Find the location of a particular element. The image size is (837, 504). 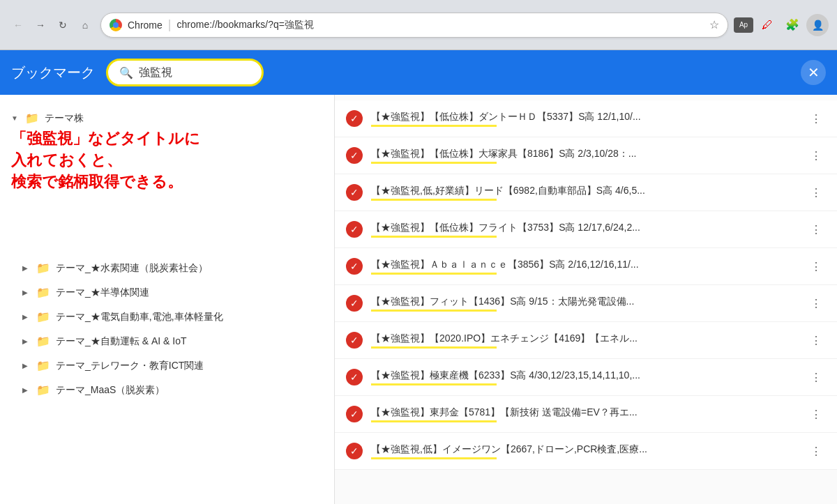

search-container: 🔍 is located at coordinates (185, 72).